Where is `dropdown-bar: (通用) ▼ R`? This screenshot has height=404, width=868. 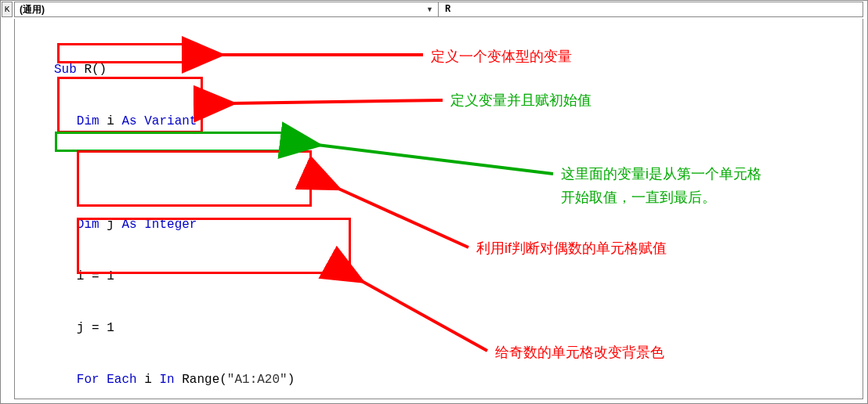 dropdown-bar: (通用) ▼ R is located at coordinates (439, 9).